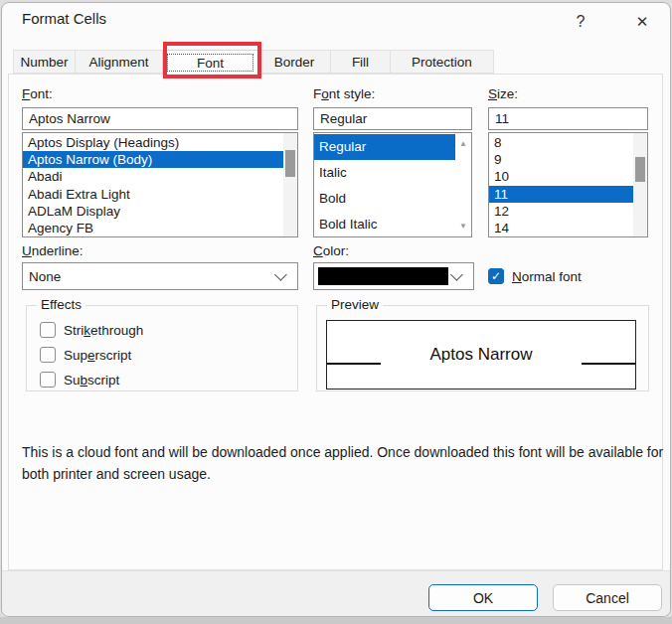 The width and height of the screenshot is (672, 624). I want to click on list-option: Regular, so click(385, 147).